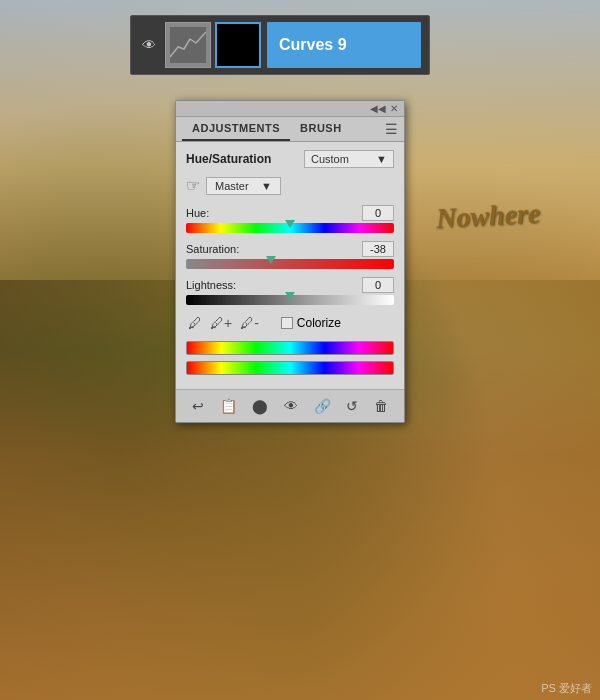  What do you see at coordinates (378, 285) in the screenshot?
I see `lightness-value: 0` at bounding box center [378, 285].